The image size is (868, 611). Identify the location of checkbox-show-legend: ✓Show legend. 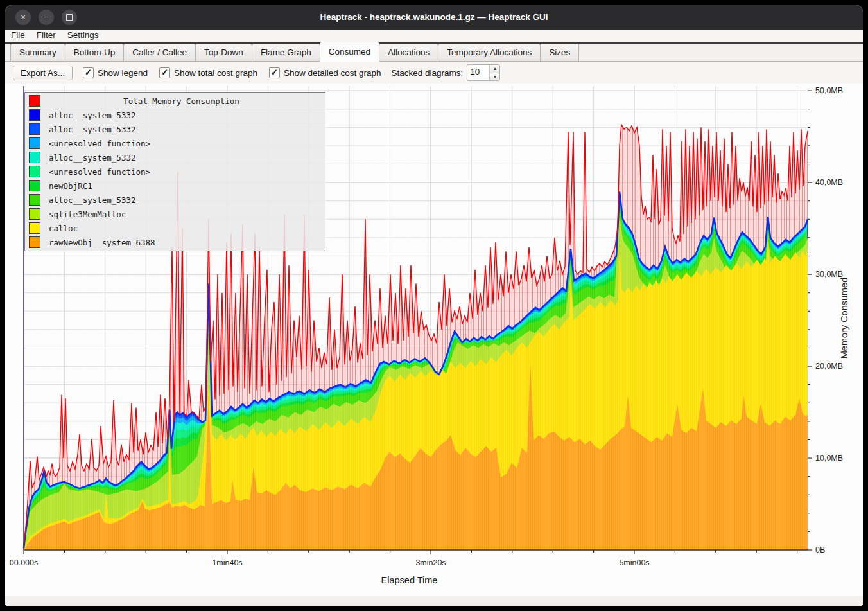
(116, 73).